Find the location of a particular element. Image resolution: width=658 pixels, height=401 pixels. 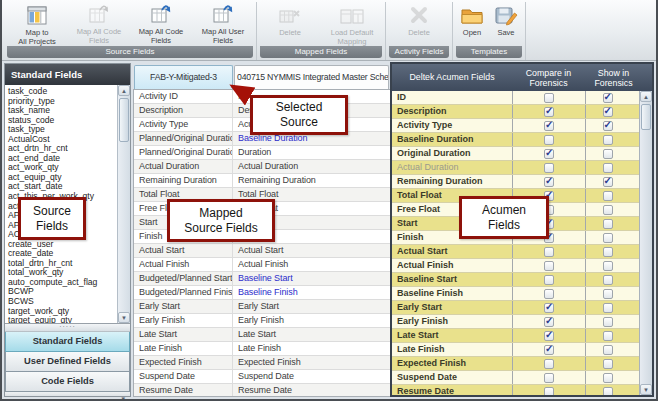

mapped-source-field-cell: Actual Finish is located at coordinates (312, 264).